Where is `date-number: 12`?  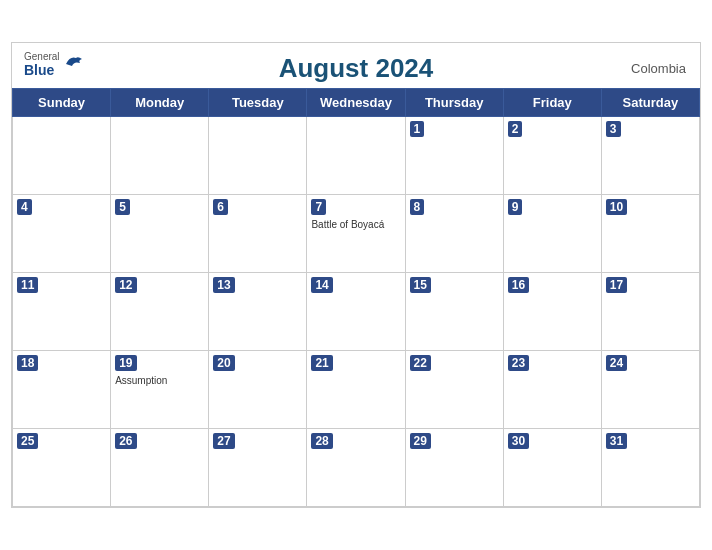 date-number: 12 is located at coordinates (126, 285).